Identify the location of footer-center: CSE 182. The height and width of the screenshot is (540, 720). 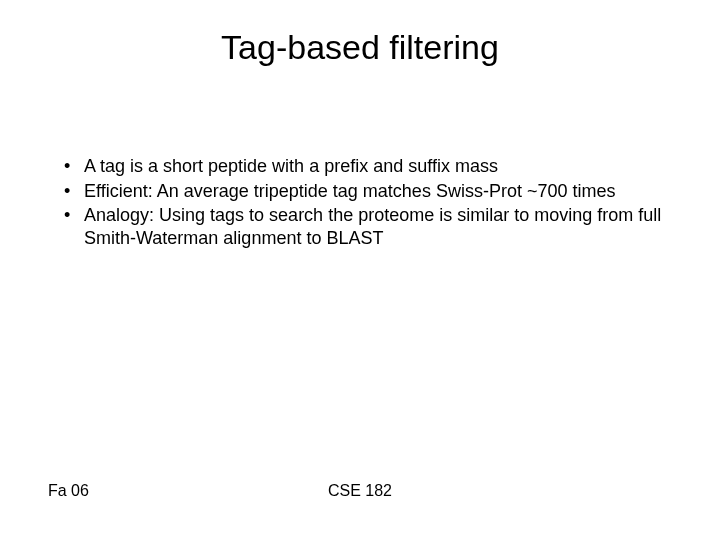
(360, 491).